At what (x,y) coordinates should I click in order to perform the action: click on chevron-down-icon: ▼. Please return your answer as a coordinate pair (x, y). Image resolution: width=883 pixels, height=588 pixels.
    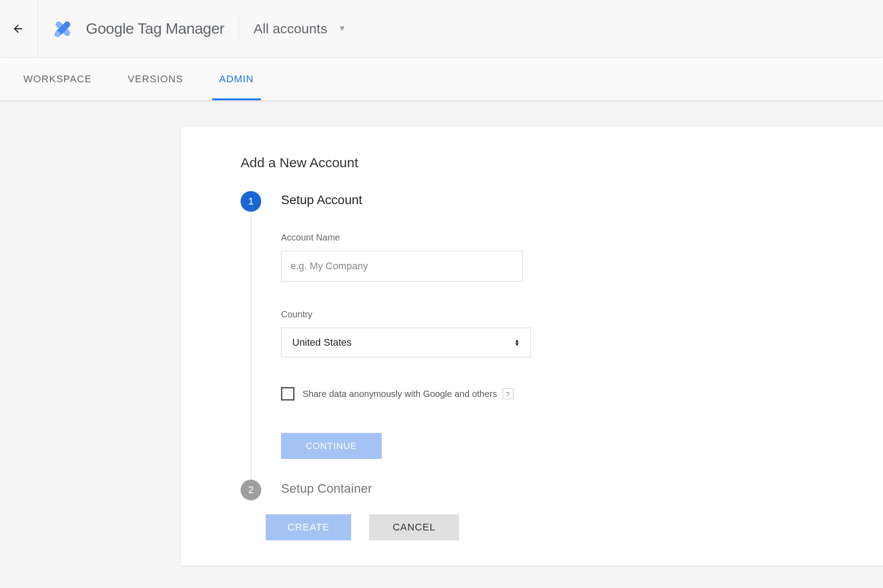
    Looking at the image, I should click on (342, 29).